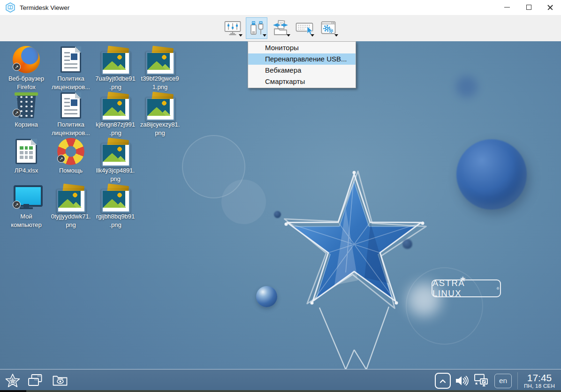 The image size is (561, 392). What do you see at coordinates (539, 381) in the screenshot?
I see `taskbar-clock: 17:45 ПН, 18 СЕН` at bounding box center [539, 381].